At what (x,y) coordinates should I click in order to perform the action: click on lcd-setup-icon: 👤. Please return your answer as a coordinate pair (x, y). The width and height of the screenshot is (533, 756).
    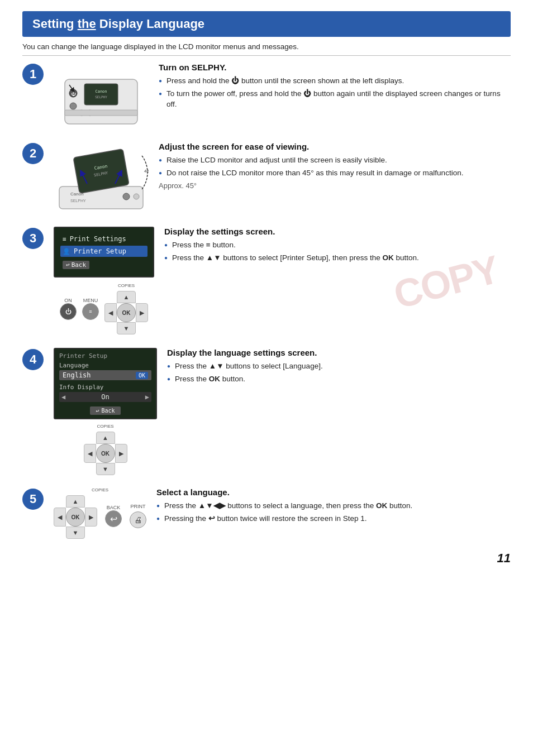
    Looking at the image, I should click on (66, 251).